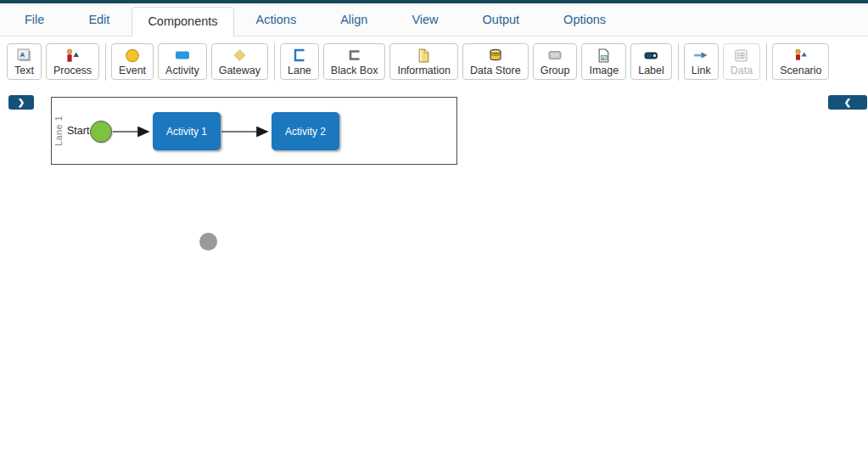 This screenshot has height=451, width=868. Describe the element at coordinates (424, 55) in the screenshot. I see `information-icon` at that location.